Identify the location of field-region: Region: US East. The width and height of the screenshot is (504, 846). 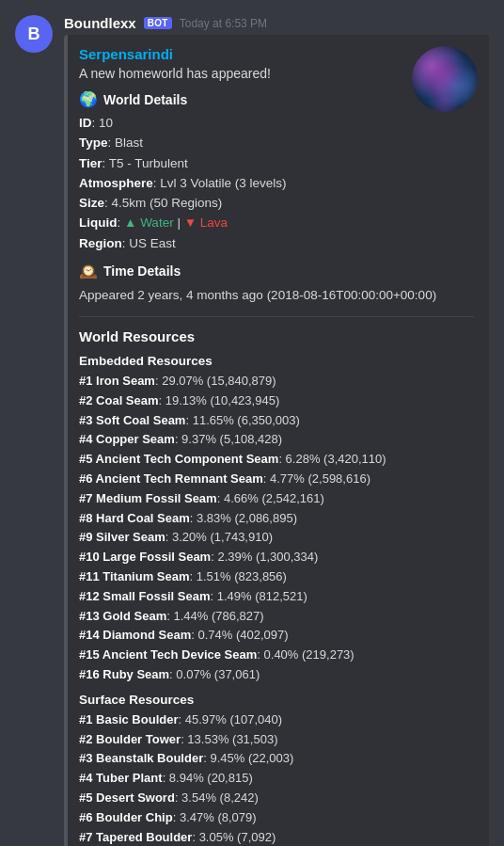
(276, 244).